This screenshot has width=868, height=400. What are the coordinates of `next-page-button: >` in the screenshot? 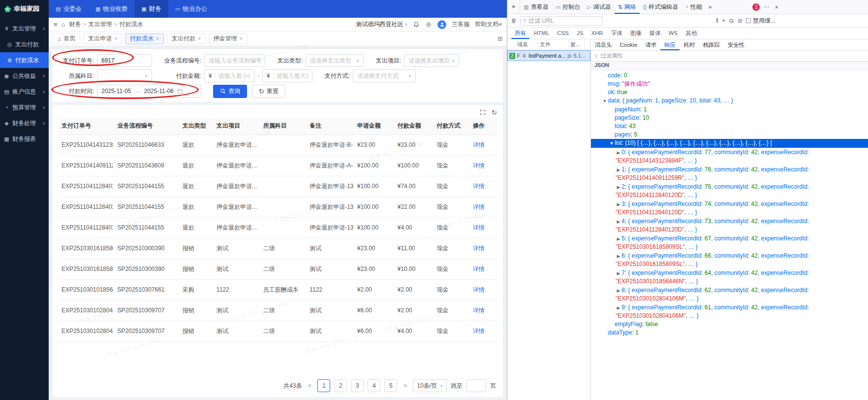 It's located at (405, 386).